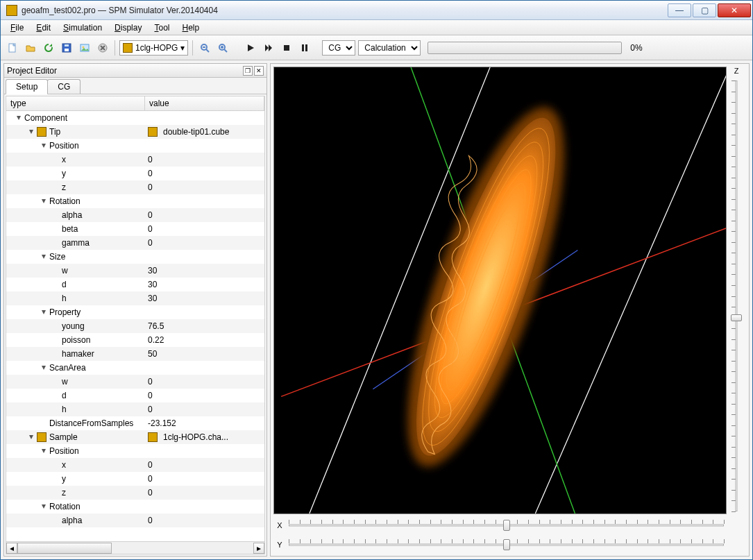  Describe the element at coordinates (135, 437) in the screenshot. I see `tree-row: Sample1clg-HOPG.cha...` at that location.